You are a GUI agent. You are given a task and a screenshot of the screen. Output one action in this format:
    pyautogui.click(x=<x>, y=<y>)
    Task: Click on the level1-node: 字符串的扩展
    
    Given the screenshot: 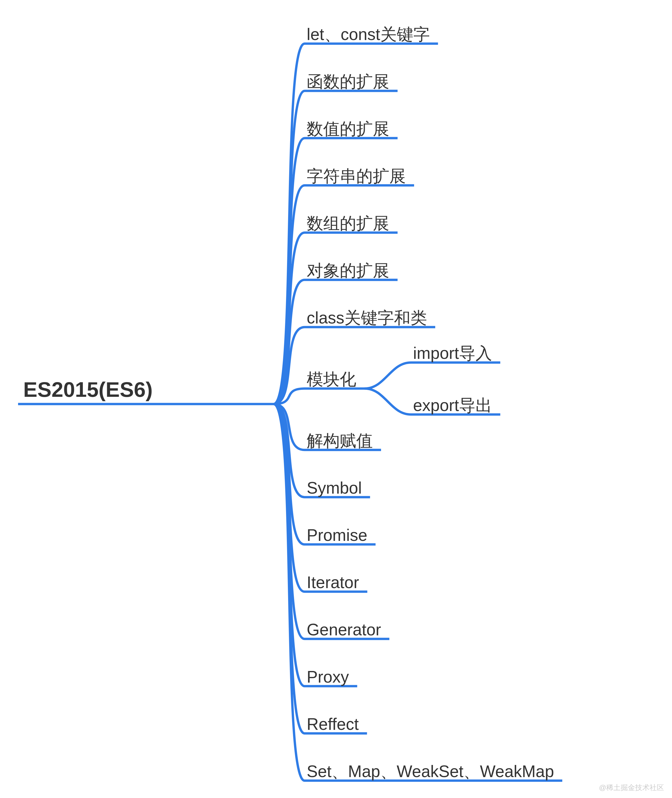 What is the action you would take?
    pyautogui.click(x=356, y=176)
    